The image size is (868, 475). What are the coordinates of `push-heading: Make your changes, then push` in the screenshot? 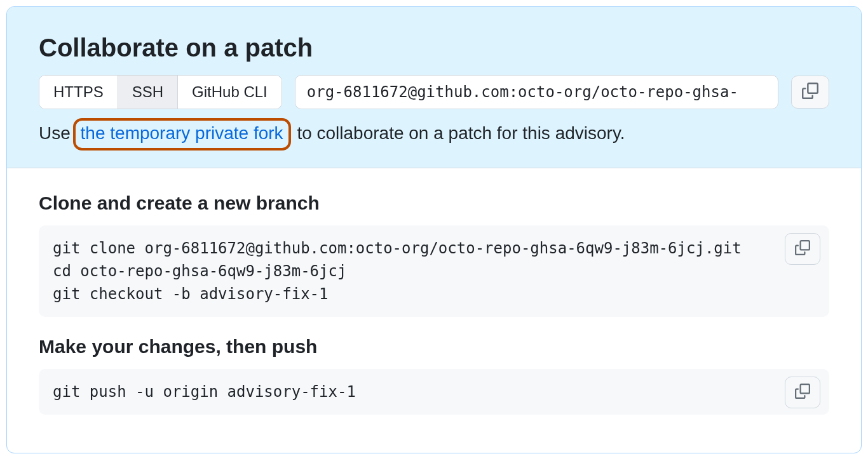 It's located at (434, 347).